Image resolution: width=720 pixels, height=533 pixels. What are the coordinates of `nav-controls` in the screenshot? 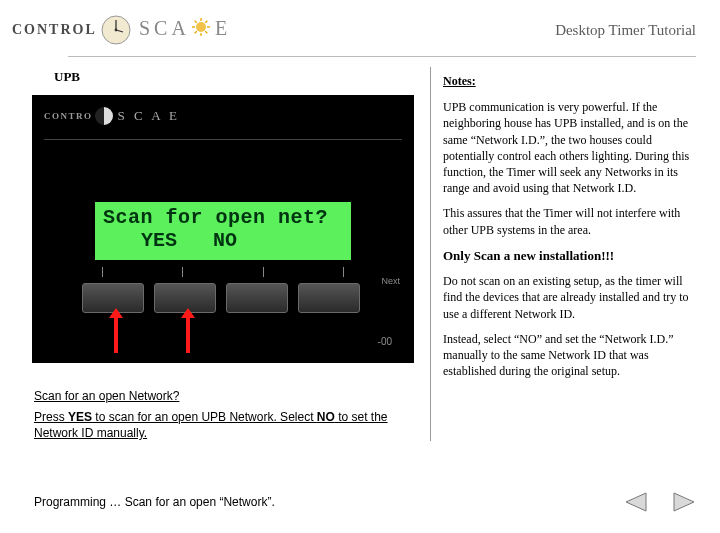 It's located at (660, 502).